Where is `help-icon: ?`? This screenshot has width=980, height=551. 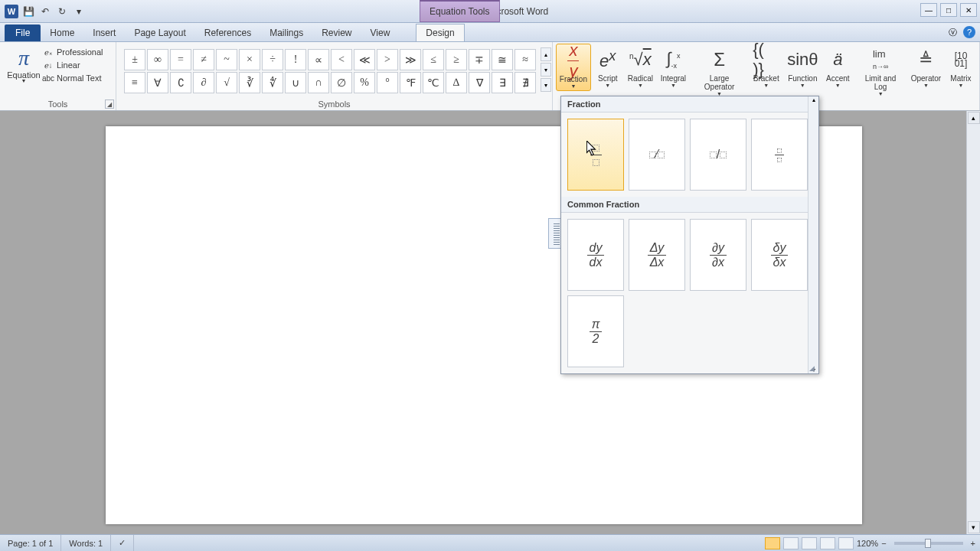
help-icon: ? is located at coordinates (969, 32).